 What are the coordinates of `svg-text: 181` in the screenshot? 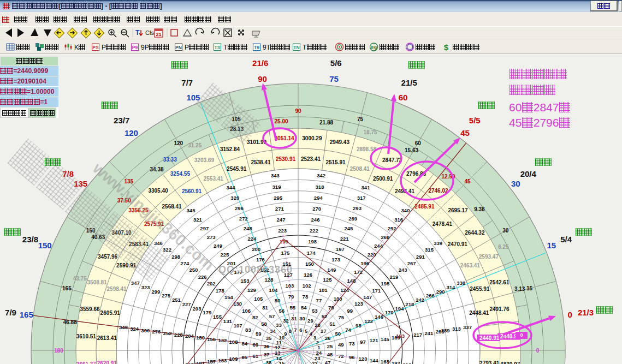 It's located at (201, 362).